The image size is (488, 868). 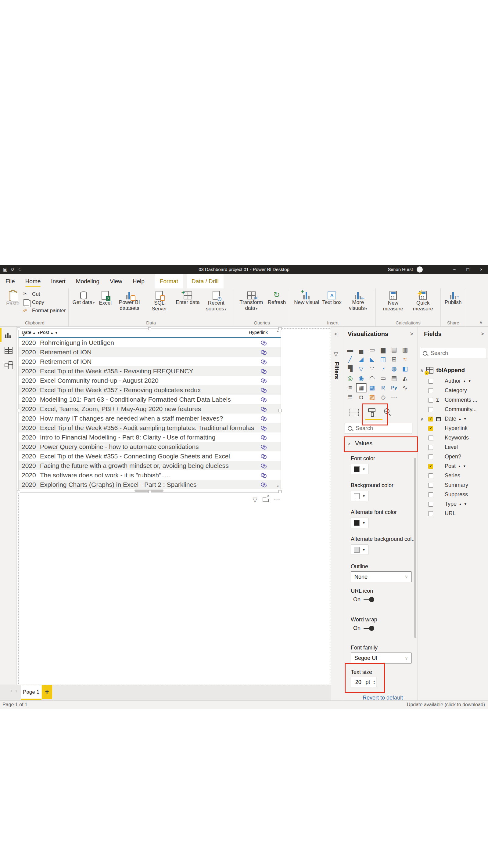 What do you see at coordinates (49, 332) in the screenshot?
I see `column-header-post: Post ▲ ▼` at bounding box center [49, 332].